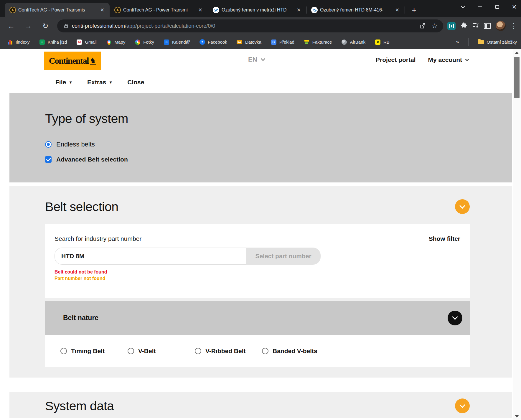  What do you see at coordinates (258, 279) in the screenshot?
I see `part-number-not-found-error: Part number not found` at bounding box center [258, 279].